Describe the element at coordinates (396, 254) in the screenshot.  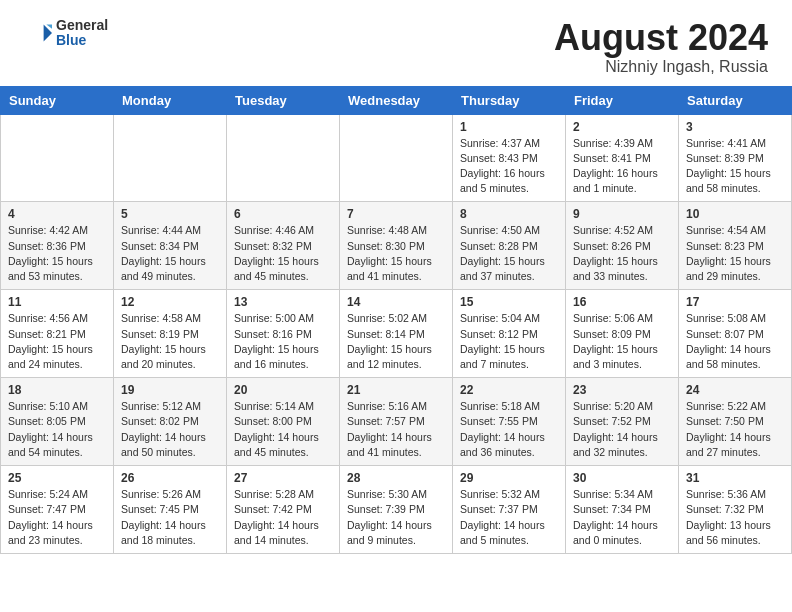
I see `day-info: Sunrise: 4:48 AMSunset: 8:30 PMDaylight:…` at that location.